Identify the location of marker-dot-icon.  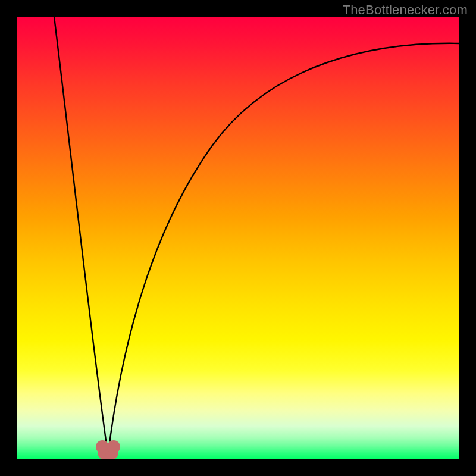
(114, 447).